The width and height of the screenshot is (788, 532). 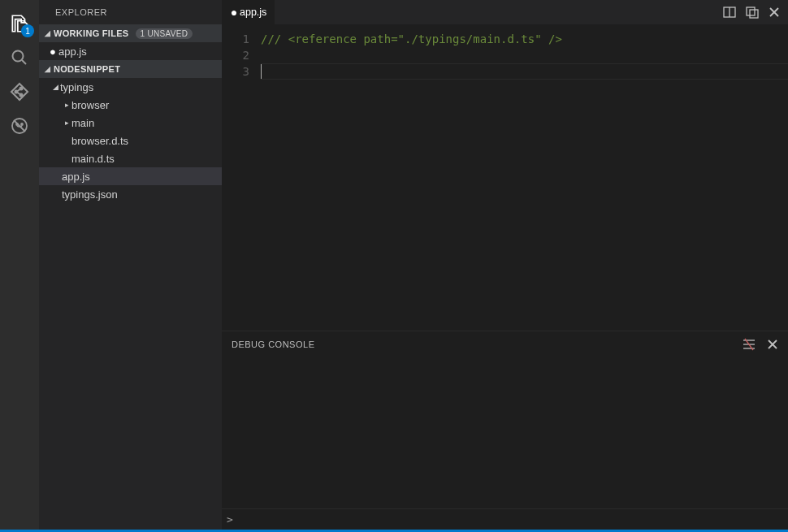 What do you see at coordinates (146, 159) in the screenshot?
I see `tree-label: main.d.ts` at bounding box center [146, 159].